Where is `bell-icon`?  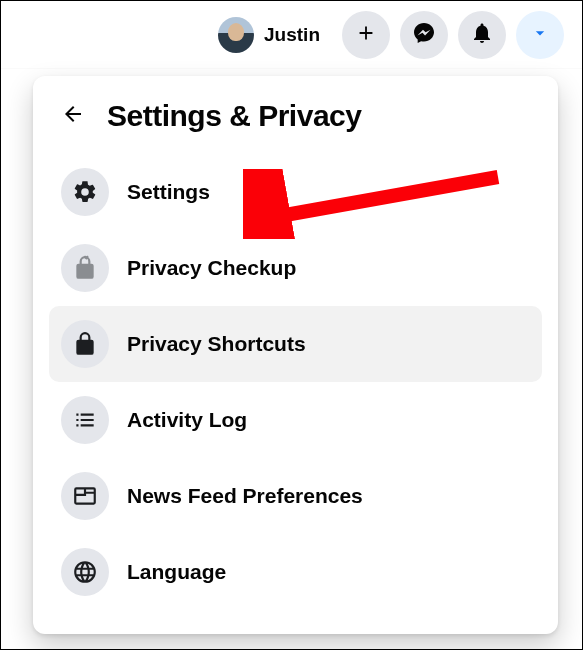 bell-icon is located at coordinates (482, 35).